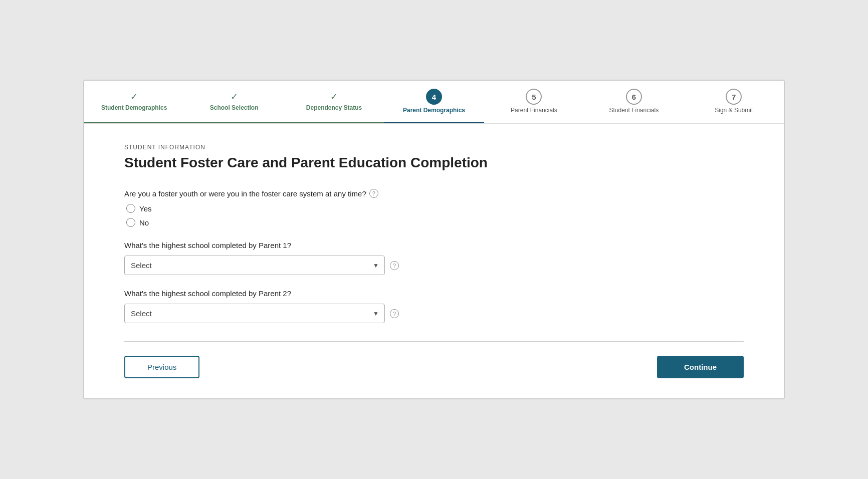  Describe the element at coordinates (334, 108) in the screenshot. I see `step-label-3: Dependency Status` at that location.